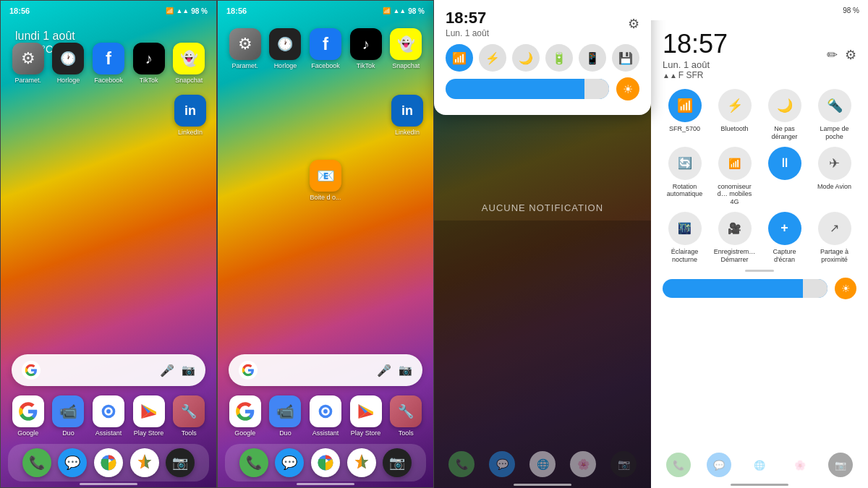 Image resolution: width=868 pixels, height=488 pixels. Describe the element at coordinates (835, 163) in the screenshot. I see `qs-plane-icon: ✈` at that location.